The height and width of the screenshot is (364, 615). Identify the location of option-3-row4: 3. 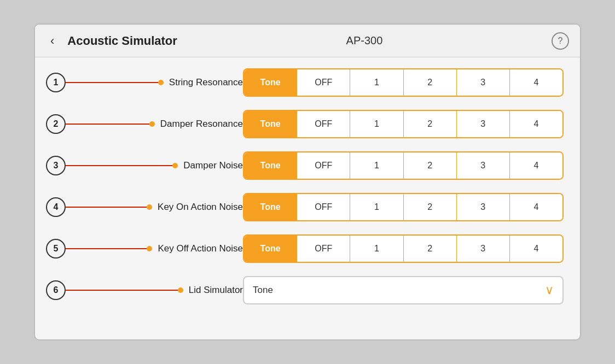
(484, 207).